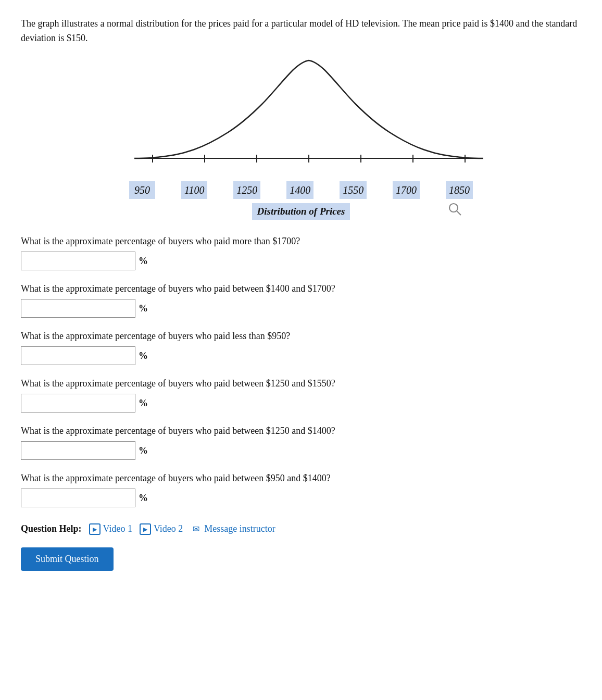 Image resolution: width=602 pixels, height=700 pixels. Describe the element at coordinates (455, 211) in the screenshot. I see `search-icon-container` at that location.